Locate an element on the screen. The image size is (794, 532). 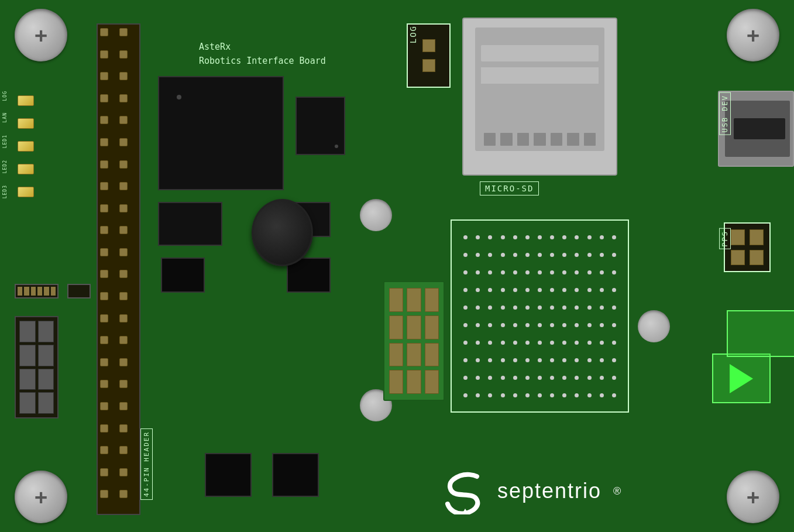
usb-dev-housing is located at coordinates (757, 129).